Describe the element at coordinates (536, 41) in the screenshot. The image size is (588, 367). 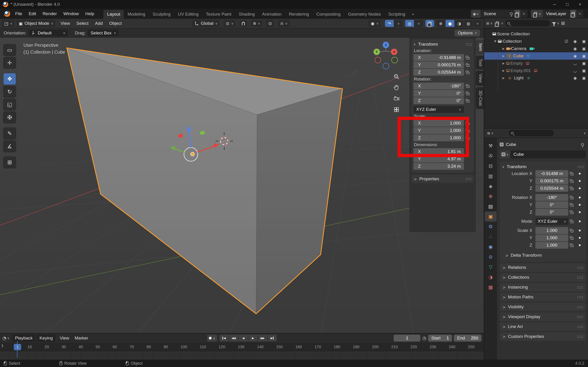
I see `outliner-row: ▼ Collection ☑ ◉ ▣` at that location.